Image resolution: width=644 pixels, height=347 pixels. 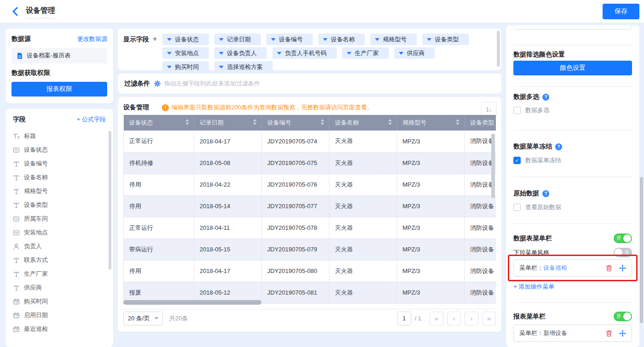 What do you see at coordinates (186, 53) in the screenshot?
I see `display-field-chip: 安装地点` at bounding box center [186, 53].